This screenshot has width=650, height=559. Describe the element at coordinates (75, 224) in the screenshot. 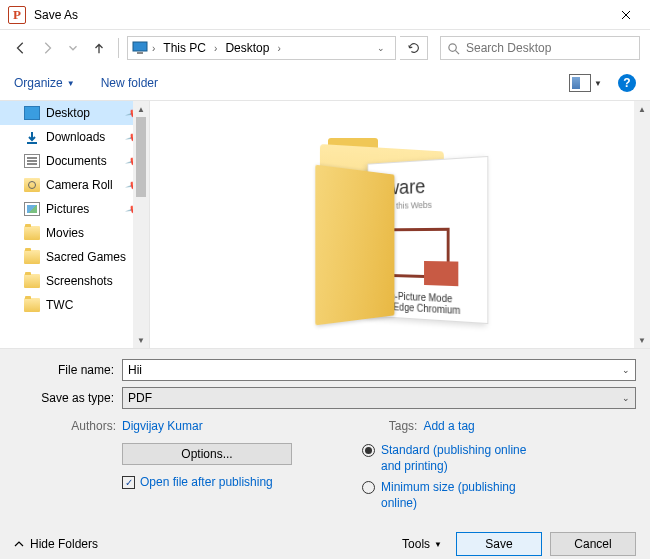

I see `navigation-pane: Desktop📌 Downloads📌 Documents📌 Camera Ro…` at that location.